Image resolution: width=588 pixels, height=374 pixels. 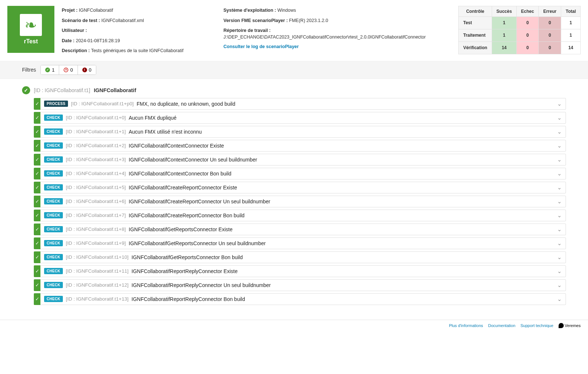 I want to click on item-title: FMX, no duplicate, no unknown, good buil…, so click(x=186, y=104).